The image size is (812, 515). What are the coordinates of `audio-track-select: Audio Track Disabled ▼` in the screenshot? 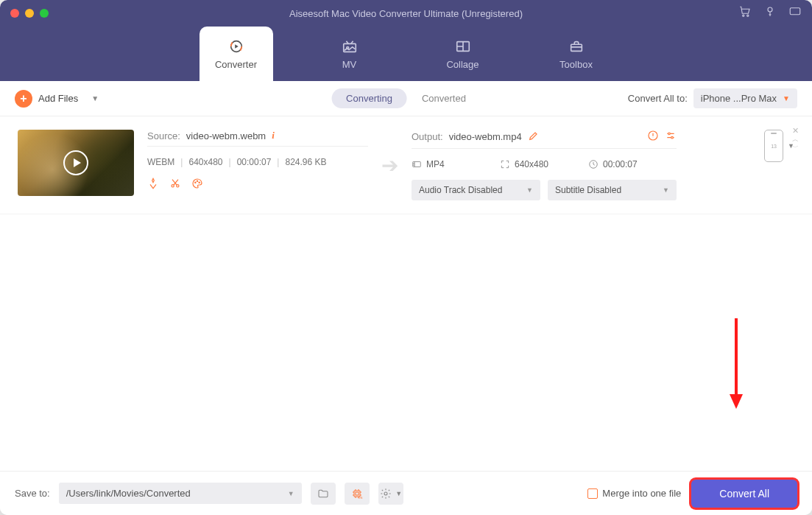 It's located at (476, 190).